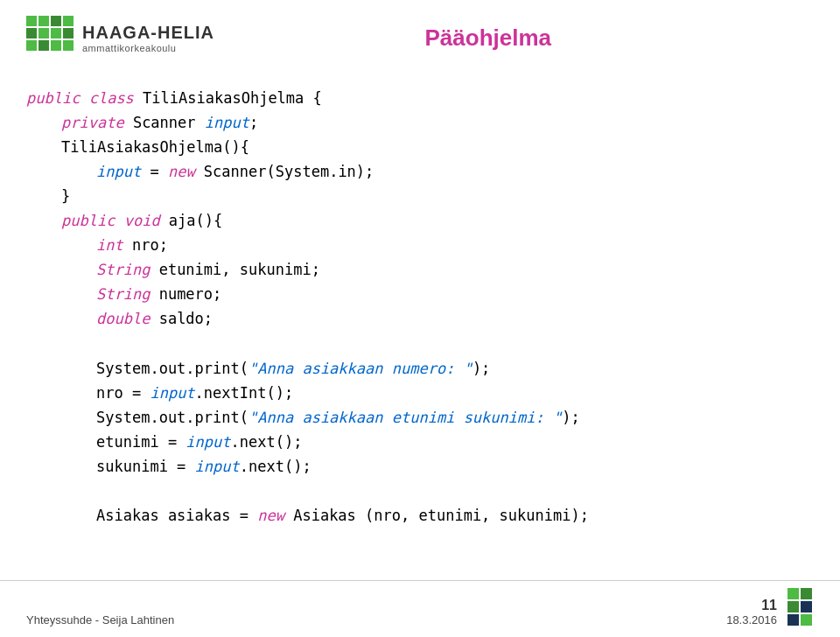  I want to click on logo-icon, so click(50, 38).